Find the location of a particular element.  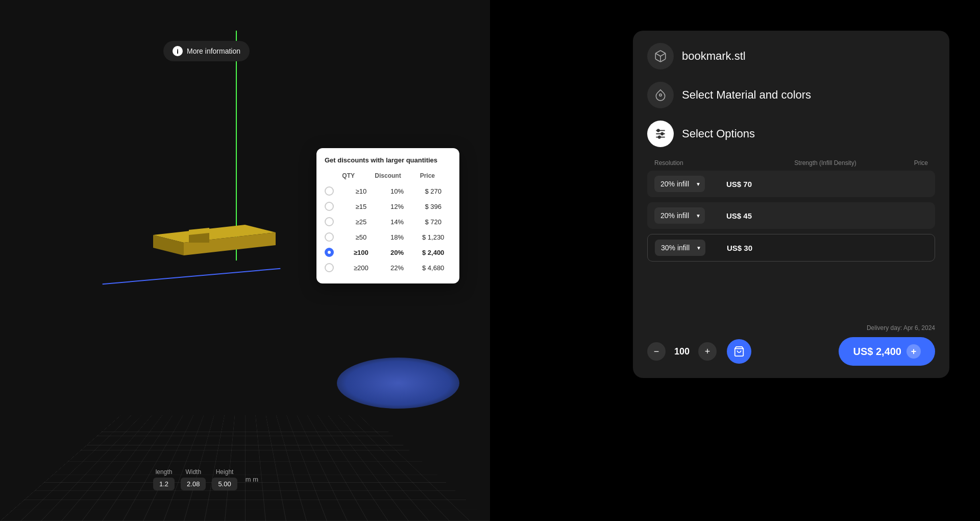

height-group: Height 5.00 is located at coordinates (225, 479).